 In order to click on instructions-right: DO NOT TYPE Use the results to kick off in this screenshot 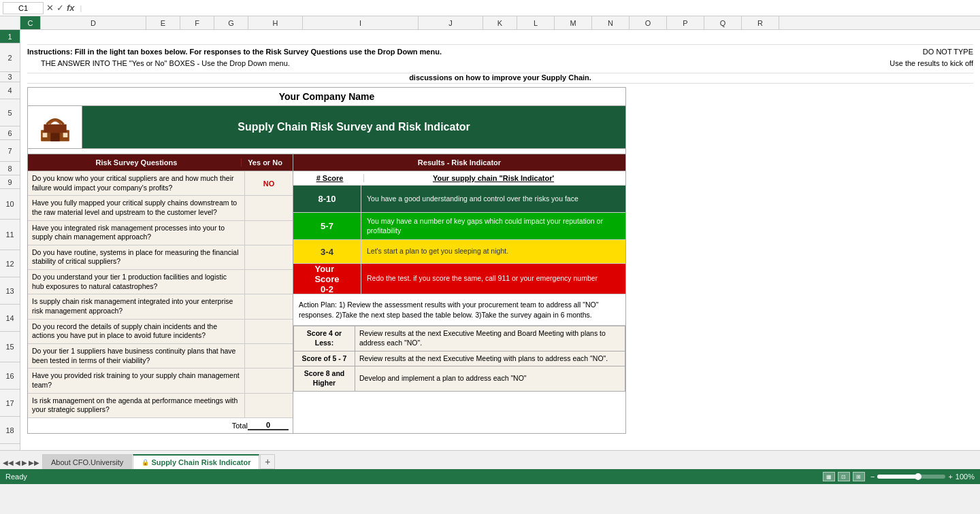, I will do `click(898, 58)`.